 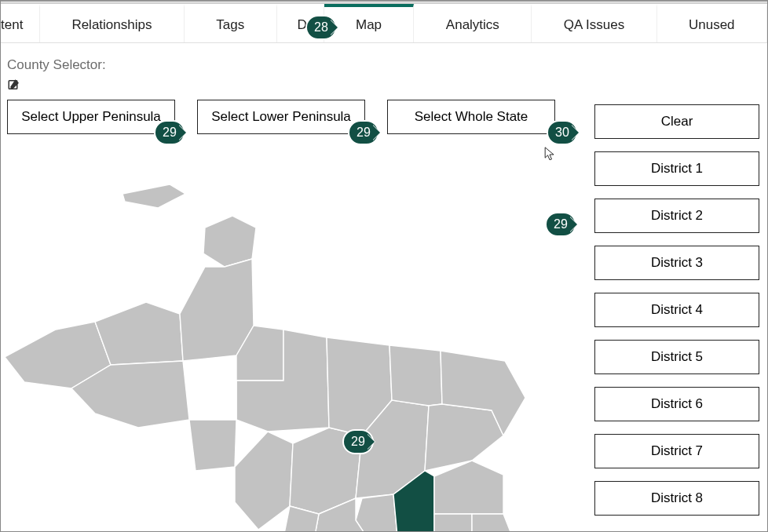 I want to click on district-6-button: District 6, so click(x=677, y=404).